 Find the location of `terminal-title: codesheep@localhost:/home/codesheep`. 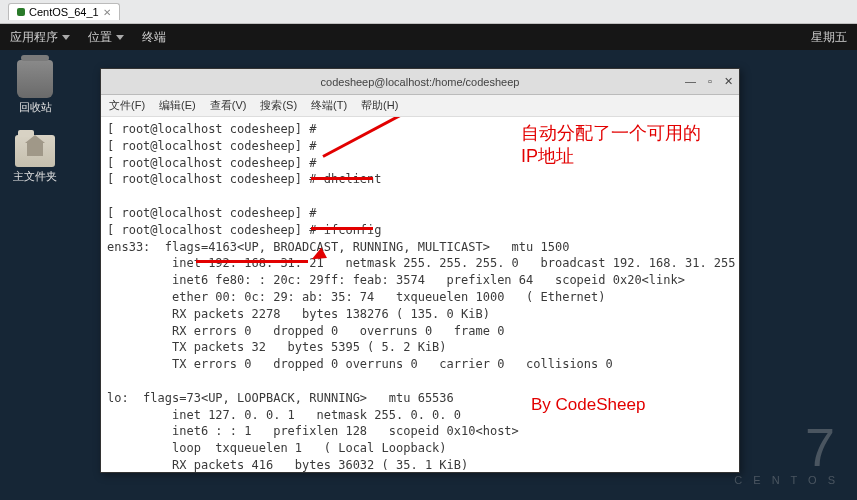

terminal-title: codesheep@localhost:/home/codesheep is located at coordinates (420, 82).